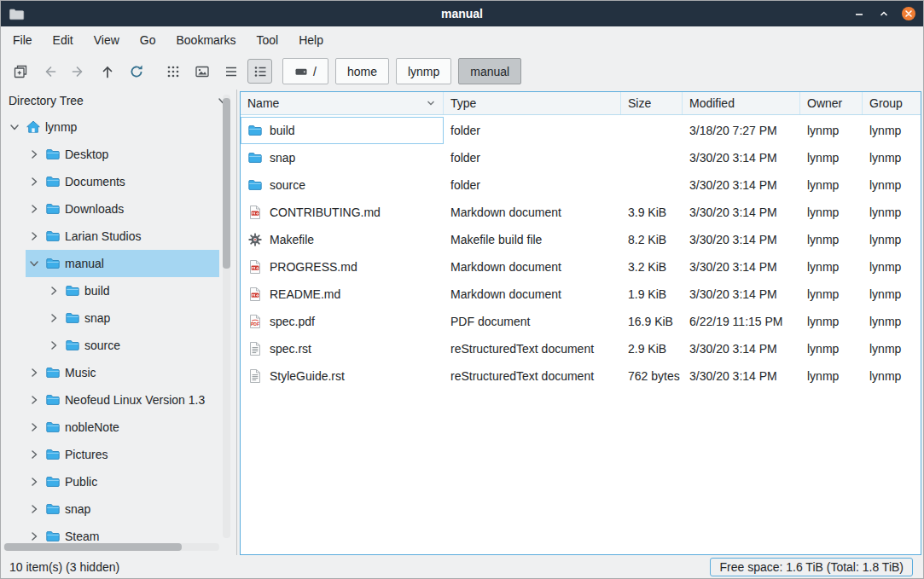 The image size is (924, 579). What do you see at coordinates (255, 321) in the screenshot?
I see `pdf-icon: PDF` at bounding box center [255, 321].